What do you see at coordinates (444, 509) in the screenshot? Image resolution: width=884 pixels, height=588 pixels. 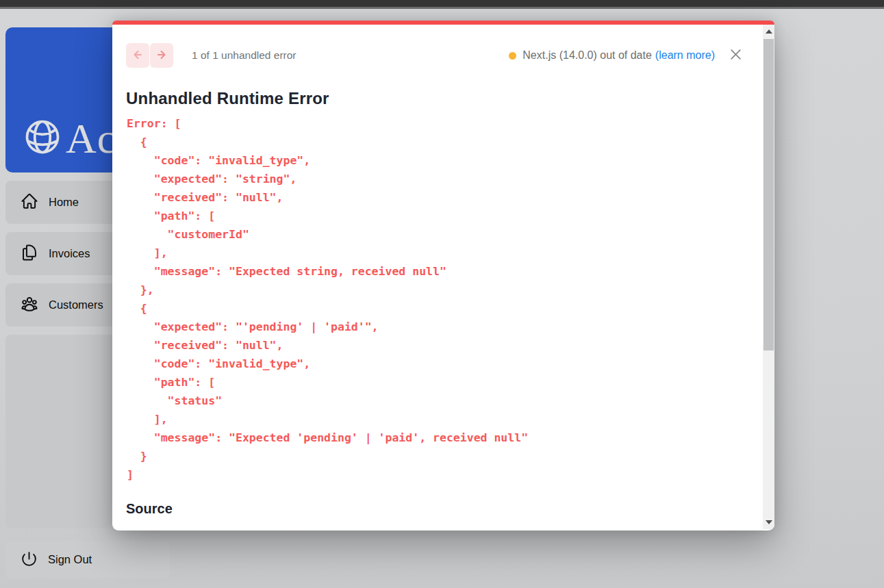 I see `source-heading: Source` at bounding box center [444, 509].